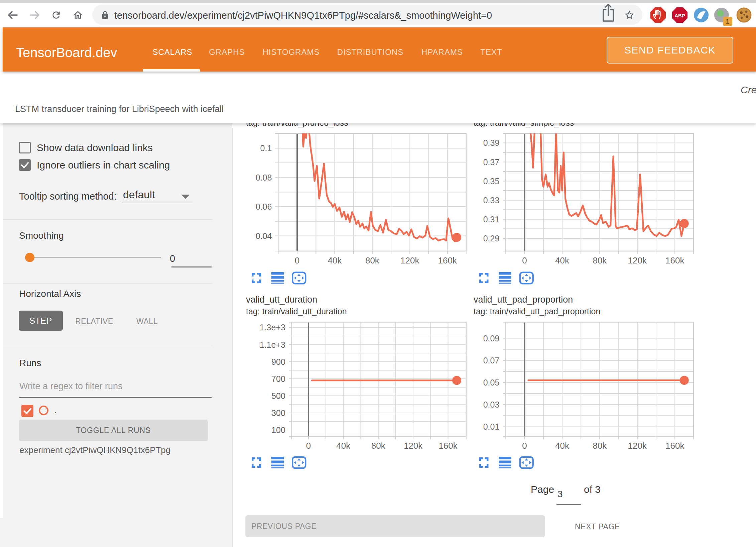 Image resolution: width=756 pixels, height=547 pixels. I want to click on svg-text: 0.29, so click(491, 238).